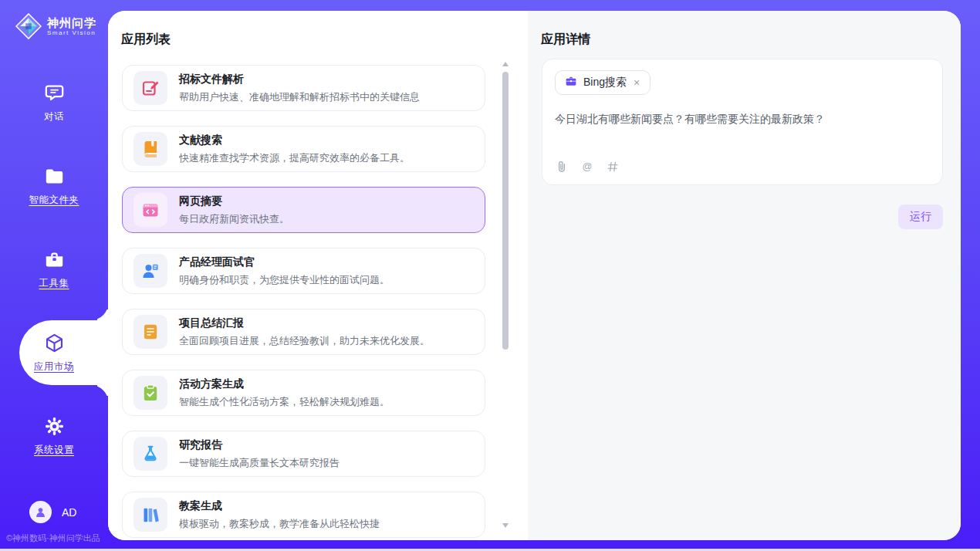  Describe the element at coordinates (603, 83) in the screenshot. I see `tool-tag-bing-search: Bing搜索 ×` at that location.